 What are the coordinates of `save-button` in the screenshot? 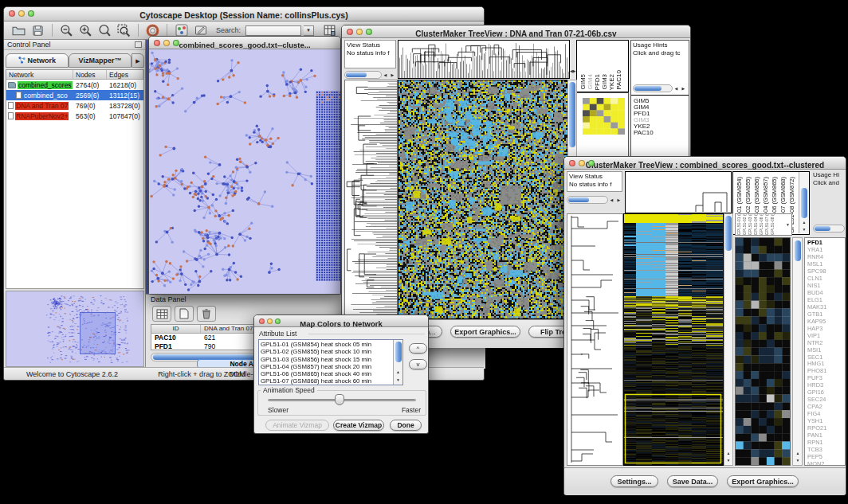 It's located at (38, 30).